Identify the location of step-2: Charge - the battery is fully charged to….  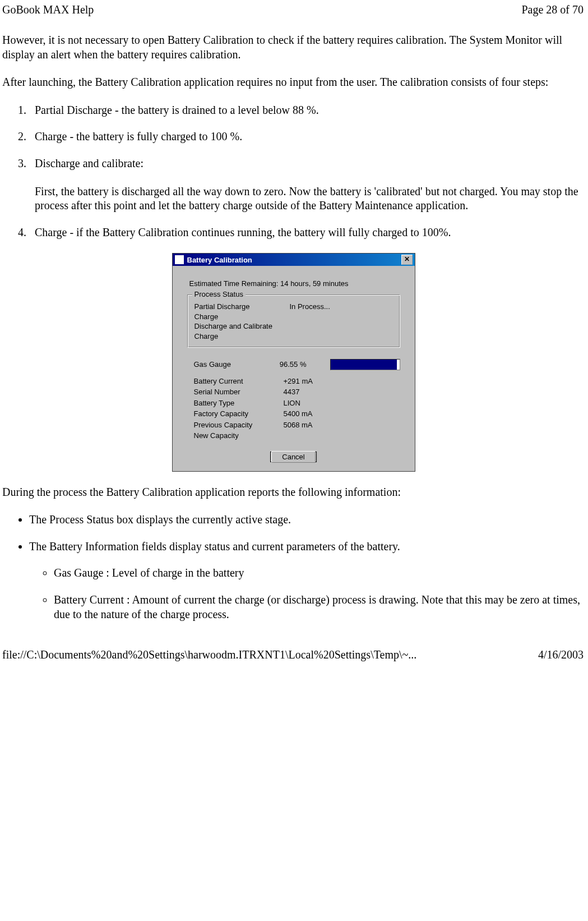
(307, 137).